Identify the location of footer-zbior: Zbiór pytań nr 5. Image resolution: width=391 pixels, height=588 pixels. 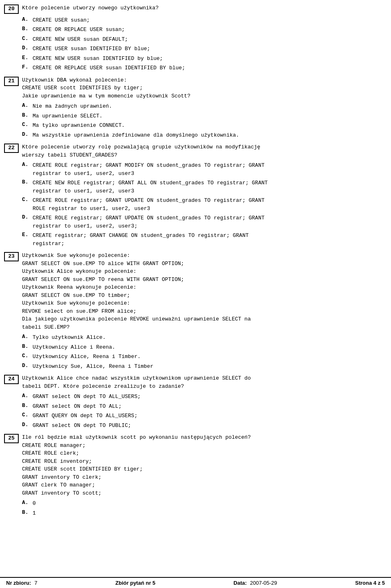
(135, 583).